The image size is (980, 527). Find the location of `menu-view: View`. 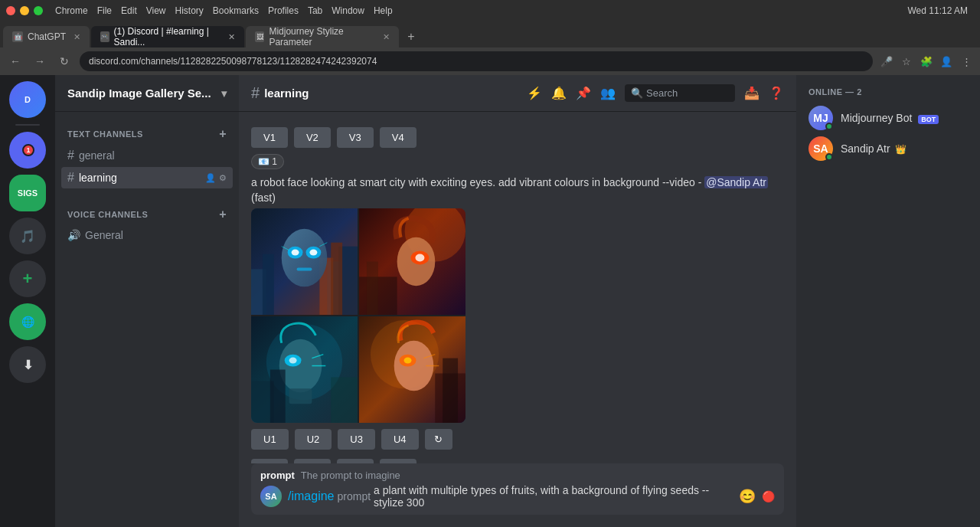

menu-view: View is located at coordinates (156, 11).